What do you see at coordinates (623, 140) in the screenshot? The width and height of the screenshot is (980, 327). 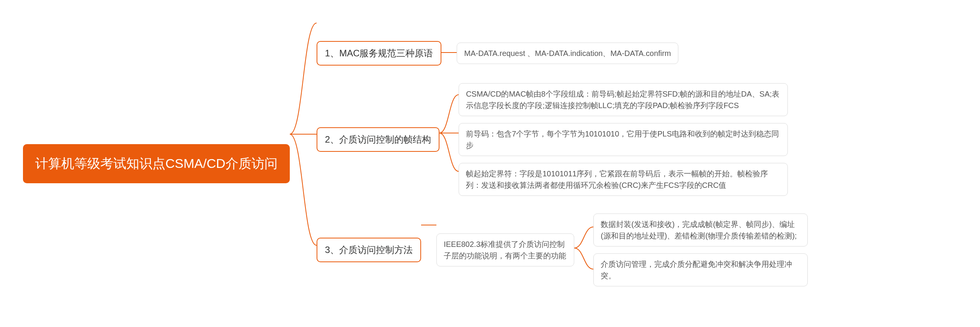 I see `branch-2-leaf-2: 前导码：包含7个字节，每个字节为10101010，它用于使PLS电路和收到的帧定…` at bounding box center [623, 140].